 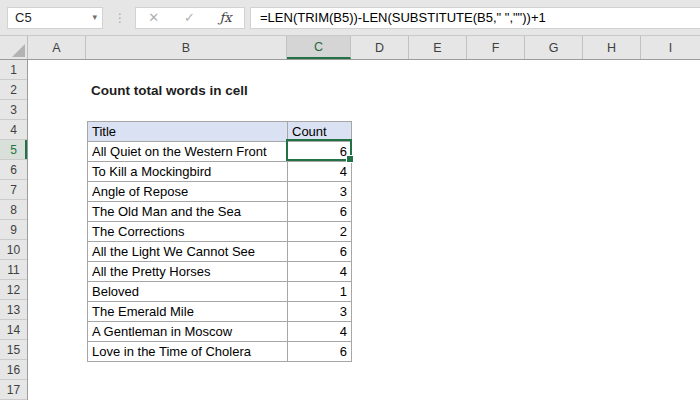 What do you see at coordinates (14, 90) in the screenshot?
I see `row-header-2: 2` at bounding box center [14, 90].